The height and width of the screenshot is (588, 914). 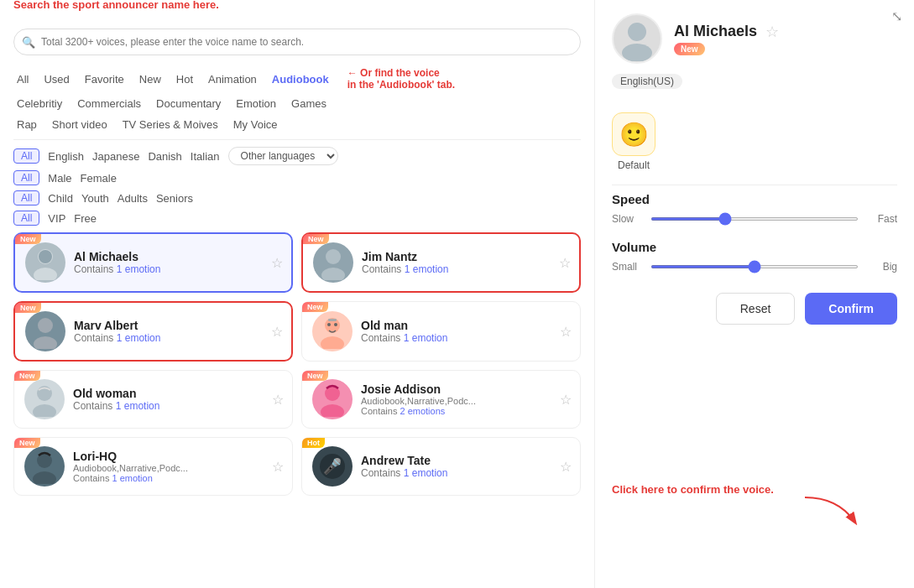 What do you see at coordinates (116, 156) in the screenshot?
I see `filter-japanese: Japanese` at bounding box center [116, 156].